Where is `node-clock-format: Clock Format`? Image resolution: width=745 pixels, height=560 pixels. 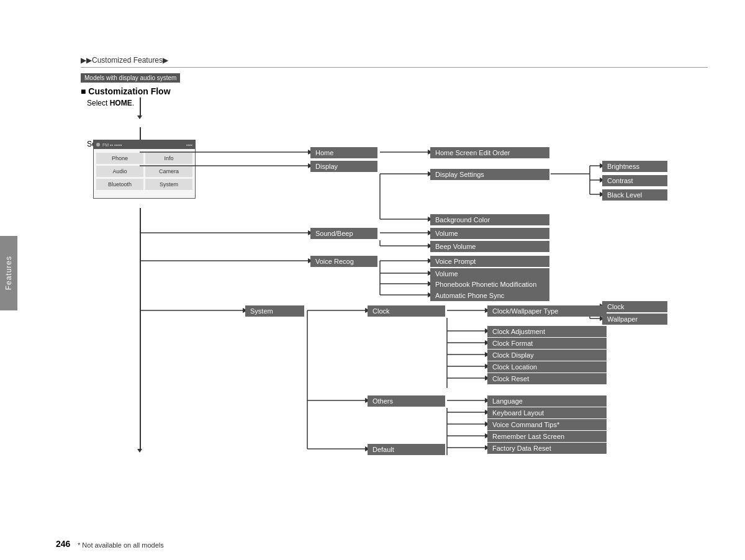
node-clock-format: Clock Format is located at coordinates (547, 343).